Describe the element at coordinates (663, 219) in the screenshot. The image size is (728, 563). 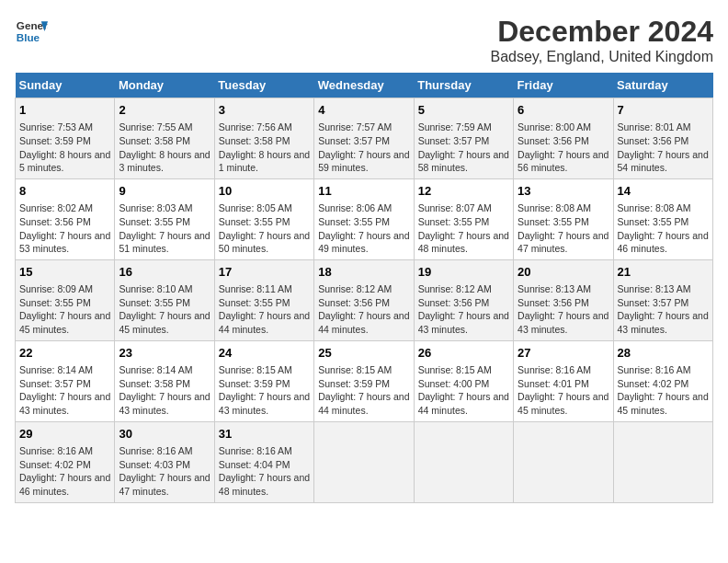
I see `calendar-day-14: 14Sunrise: 8:08 AMSunset: 3:55 PMDayligh…` at that location.